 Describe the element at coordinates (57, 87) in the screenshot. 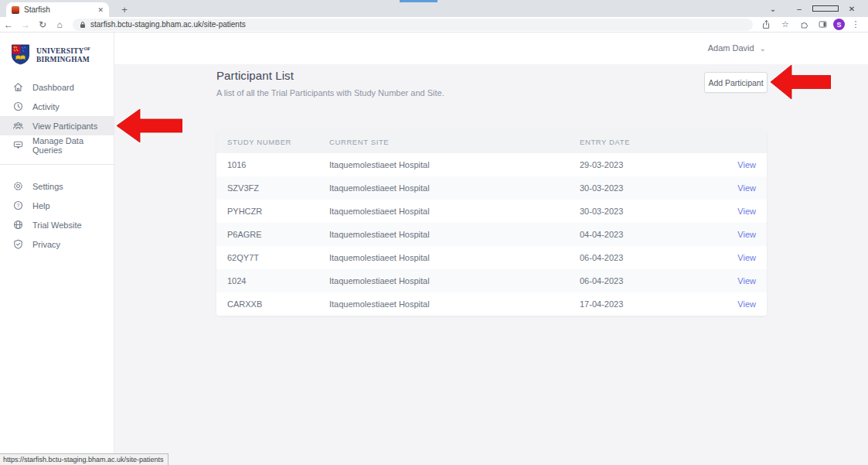

I see `sidebar-item-dashboard: Dashboard` at that location.